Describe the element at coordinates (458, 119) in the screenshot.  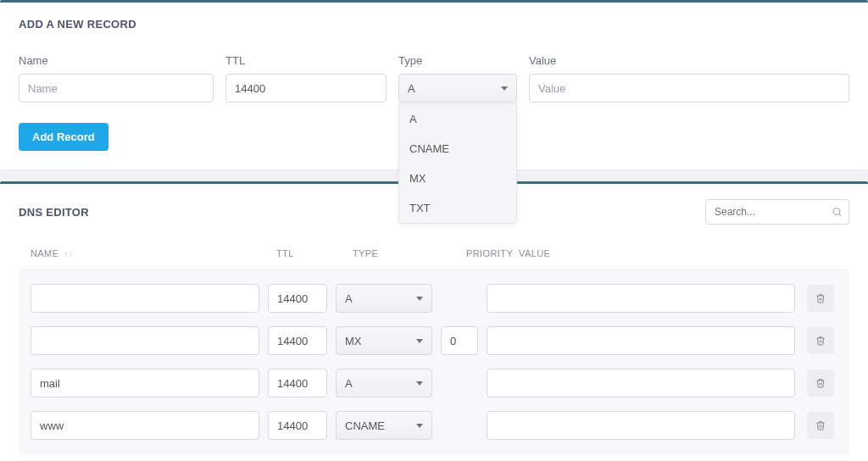
I see `type-option-a: A` at that location.